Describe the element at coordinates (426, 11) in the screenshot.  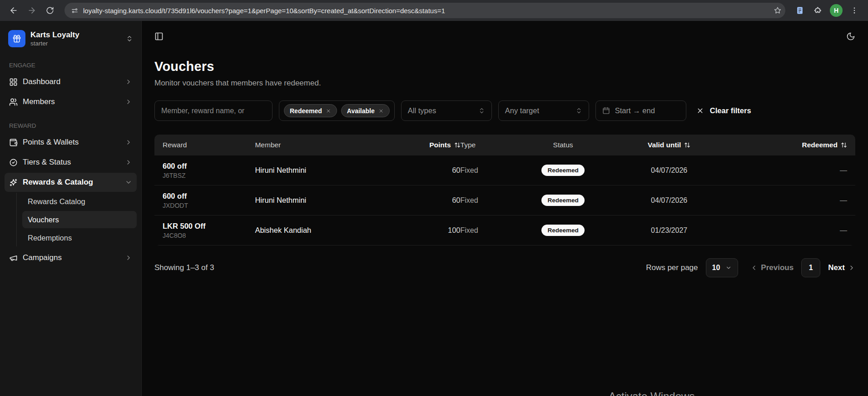
I see `url-text: loyalty-staging.karts.cloud/t/735d91l6/v…` at that location.